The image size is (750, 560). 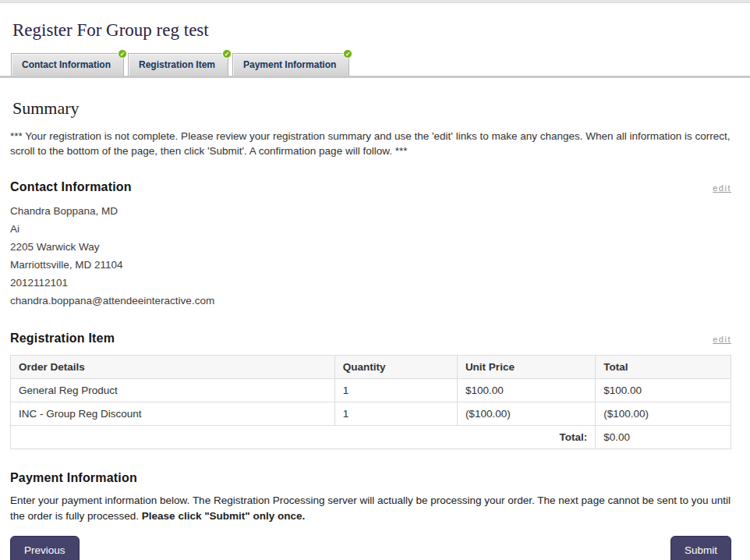 I want to click on table-row: General Reg Product 1 $100.00 $100.00, so click(x=371, y=391).